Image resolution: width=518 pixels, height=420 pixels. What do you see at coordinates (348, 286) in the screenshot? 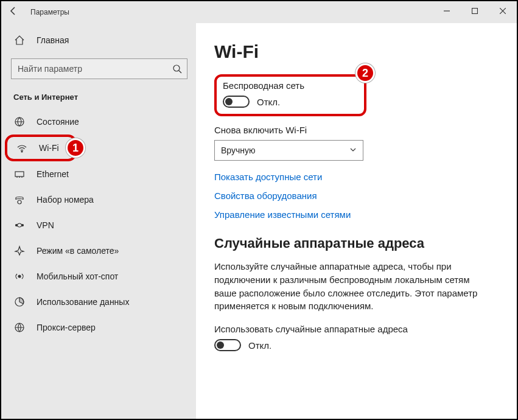
I see `random-hw-description: Используйте случайные аппаратные адреса,…` at bounding box center [348, 286].